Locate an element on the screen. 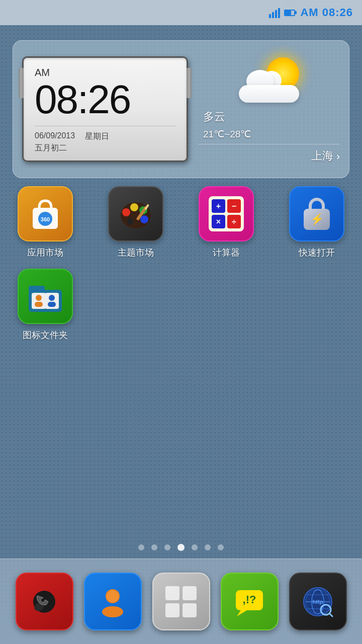 This screenshot has width=362, height=644. lock-body: ⚡ is located at coordinates (317, 219).